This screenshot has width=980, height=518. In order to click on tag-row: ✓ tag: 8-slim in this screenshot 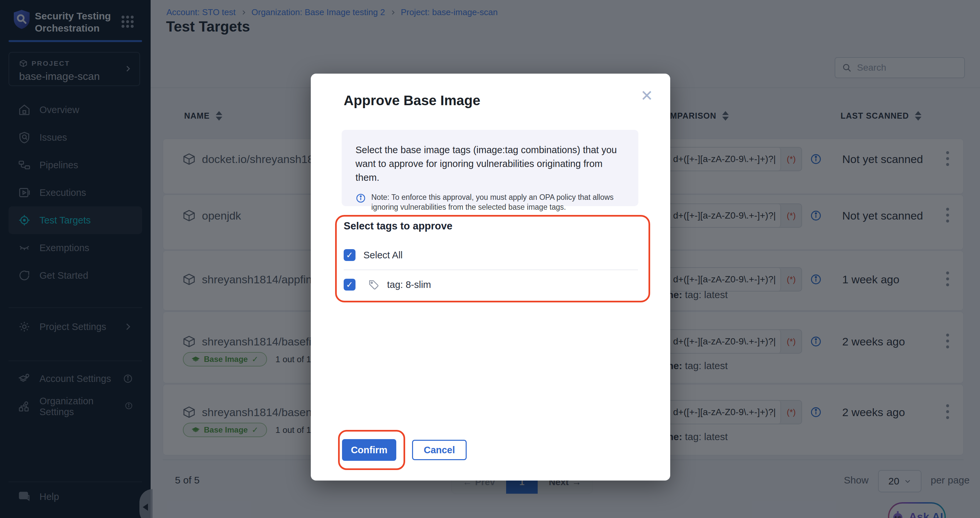, I will do `click(387, 284)`.